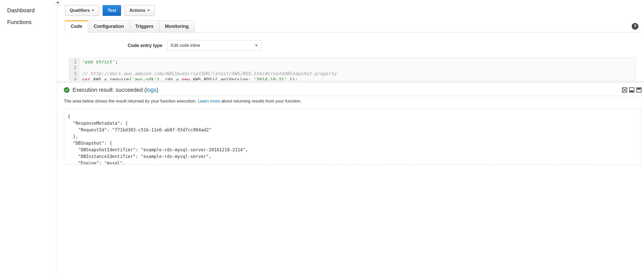  What do you see at coordinates (353, 96) in the screenshot?
I see `divider` at bounding box center [353, 96].